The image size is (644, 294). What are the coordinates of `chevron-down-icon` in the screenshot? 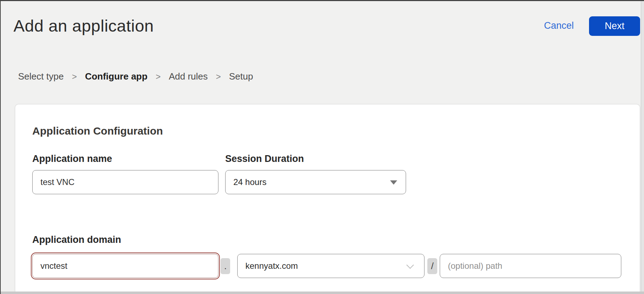 It's located at (410, 265).